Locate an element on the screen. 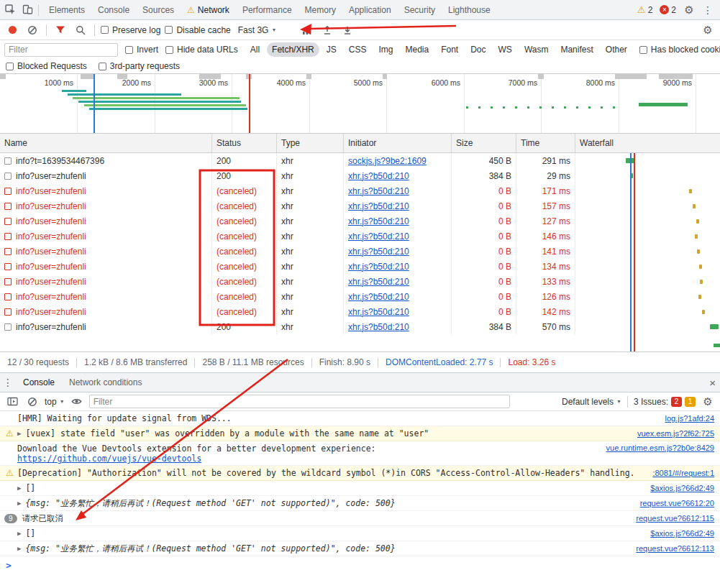 Image resolution: width=720 pixels, height=588 pixels. search-icon is located at coordinates (81, 30).